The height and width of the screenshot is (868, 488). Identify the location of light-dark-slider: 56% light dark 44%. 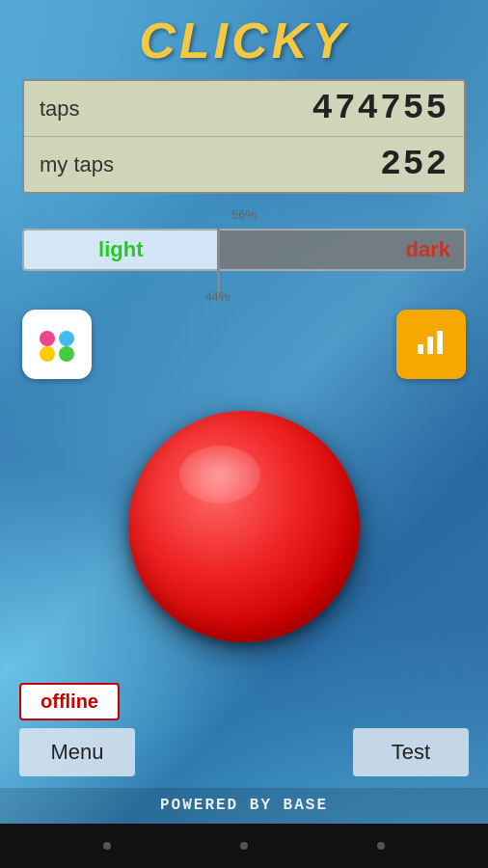
(244, 256).